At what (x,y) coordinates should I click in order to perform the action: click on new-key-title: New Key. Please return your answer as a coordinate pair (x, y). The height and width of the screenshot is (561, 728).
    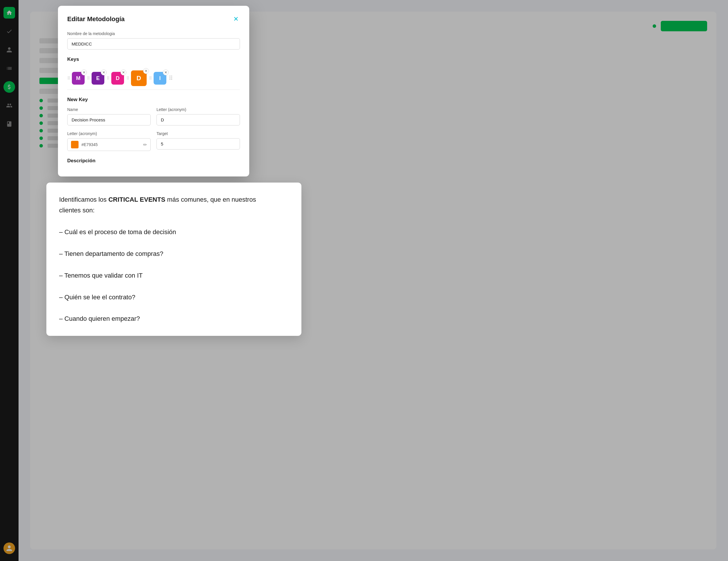
    Looking at the image, I should click on (154, 100).